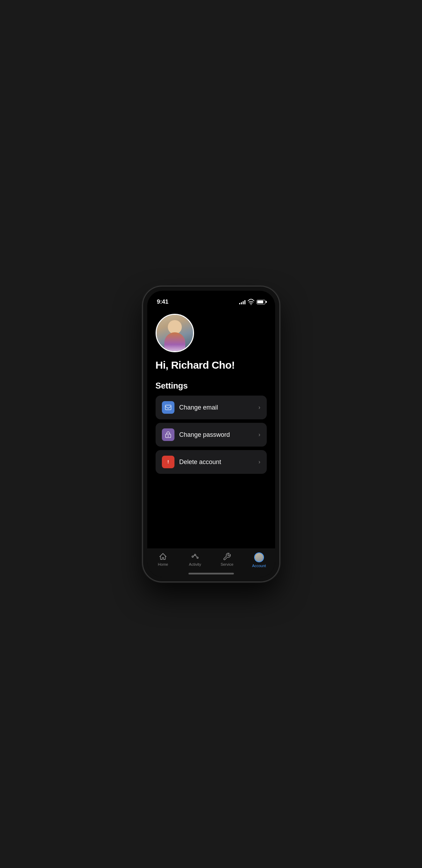 The height and width of the screenshot is (868, 422). Describe the element at coordinates (211, 386) in the screenshot. I see `settings-heading: Settings` at that location.